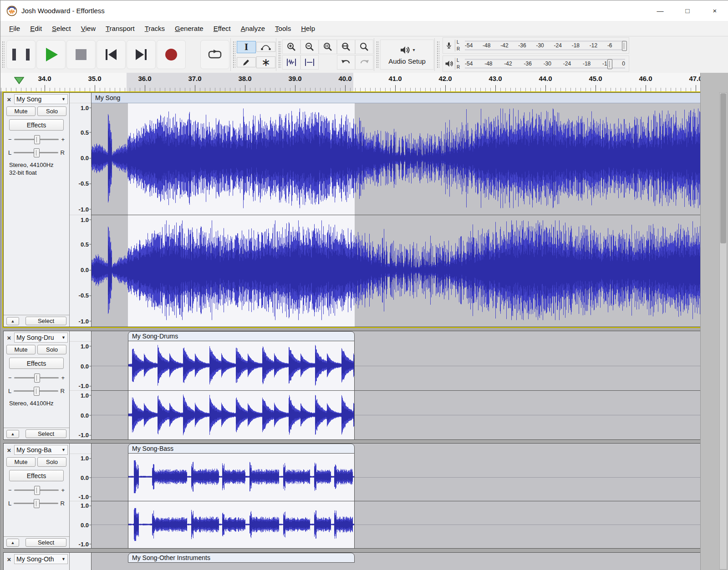  Describe the element at coordinates (189, 28) in the screenshot. I see `menu-generate: Generate` at that location.